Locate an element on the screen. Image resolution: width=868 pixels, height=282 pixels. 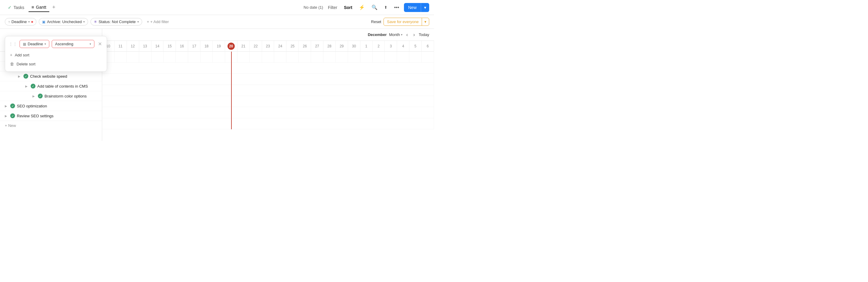
date-ruler: 10 11 12 13 14 15 16 17 18 19 20 21 22 2… is located at coordinates (268, 46).